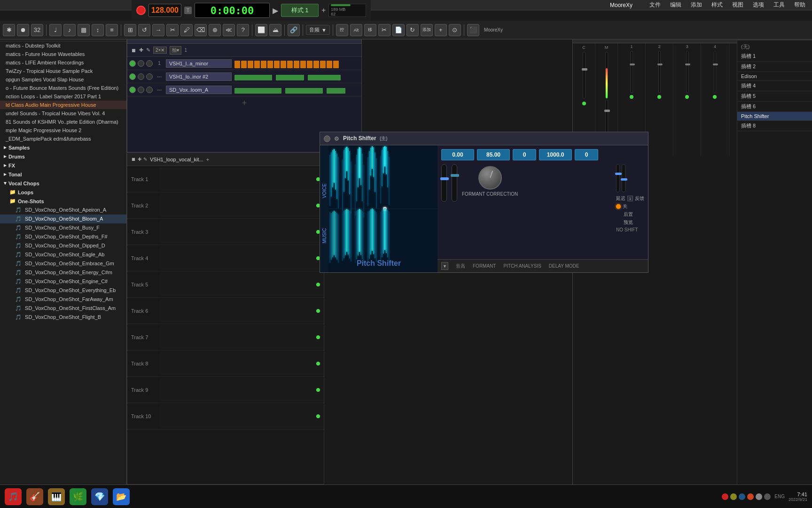 The height and width of the screenshot is (508, 812). What do you see at coordinates (201, 30) in the screenshot?
I see `tool-erase: ⌫` at bounding box center [201, 30].